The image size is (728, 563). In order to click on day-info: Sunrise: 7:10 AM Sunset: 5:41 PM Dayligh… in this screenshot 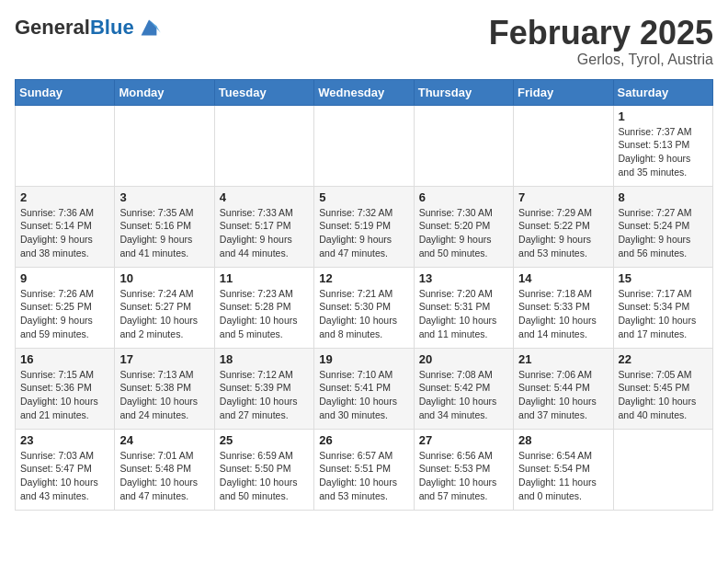, I will do `click(364, 396)`.